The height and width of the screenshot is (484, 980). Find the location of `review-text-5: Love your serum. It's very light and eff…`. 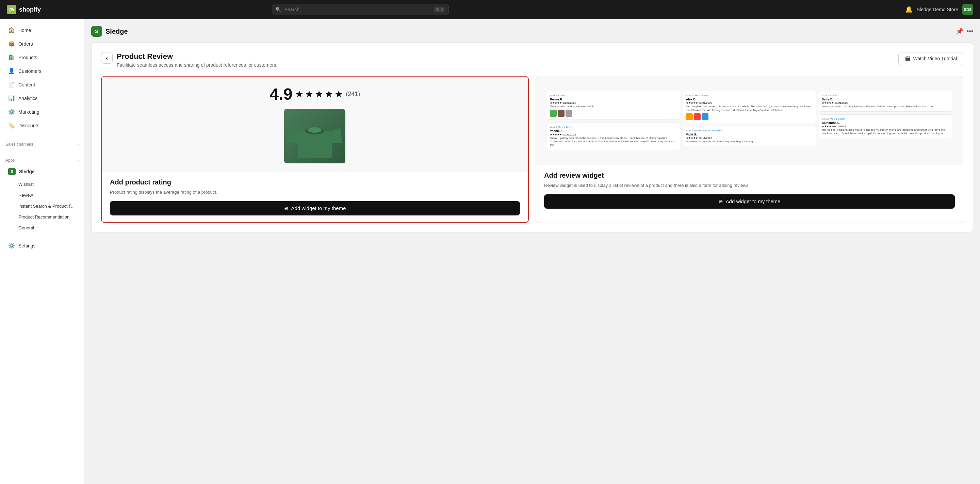

review-text-5: Love your serum. It's very light and eff… is located at coordinates (886, 107).